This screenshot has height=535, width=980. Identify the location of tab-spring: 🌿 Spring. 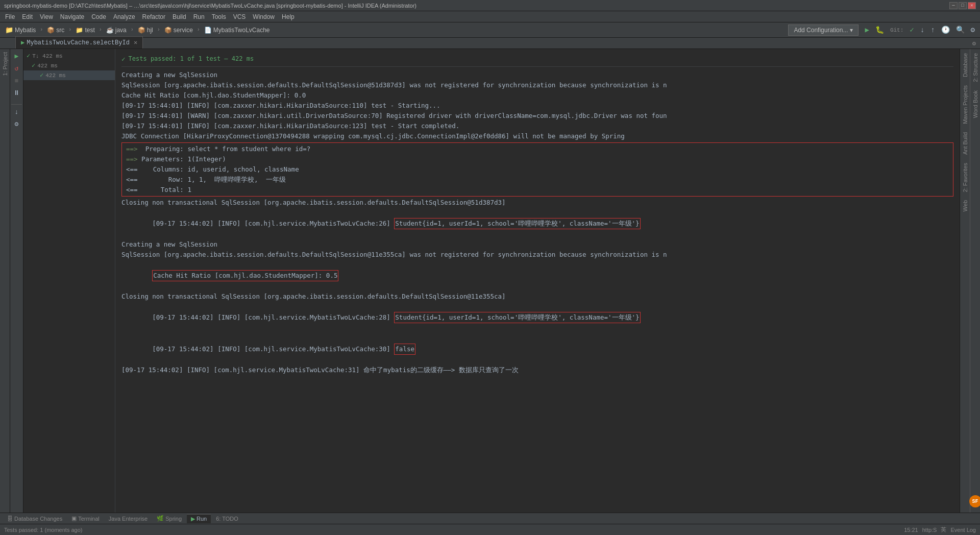
(169, 519).